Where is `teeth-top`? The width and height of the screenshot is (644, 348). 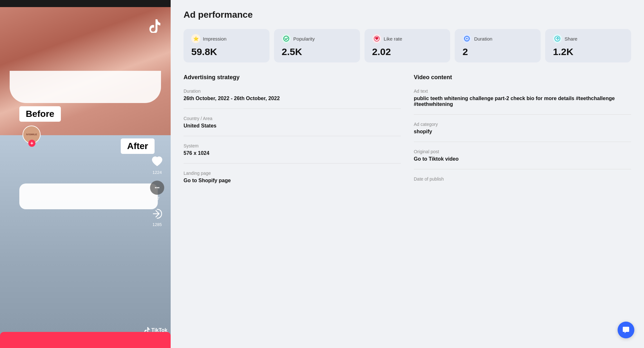
teeth-top is located at coordinates (85, 87).